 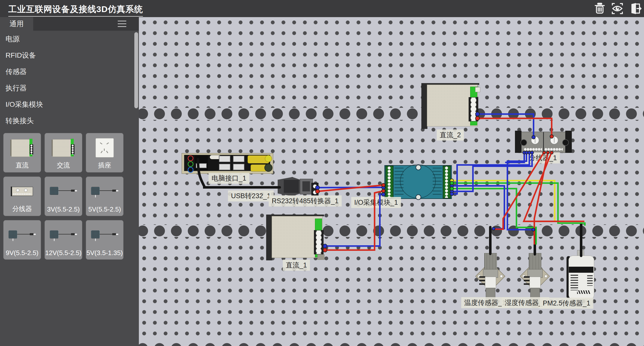 I want to click on category-menu: 电源 RFID设备 传感器 执行器 I/O采集模块 转换接头, so click(x=69, y=80).